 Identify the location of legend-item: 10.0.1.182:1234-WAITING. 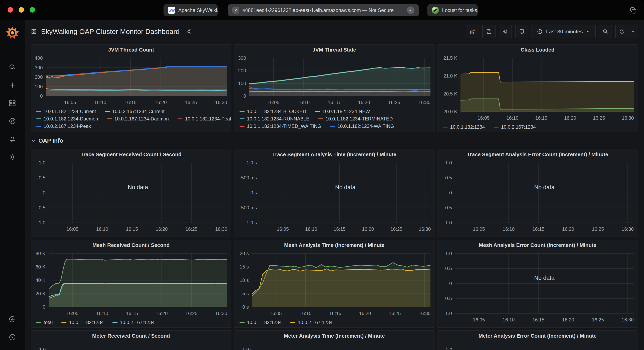
(362, 126).